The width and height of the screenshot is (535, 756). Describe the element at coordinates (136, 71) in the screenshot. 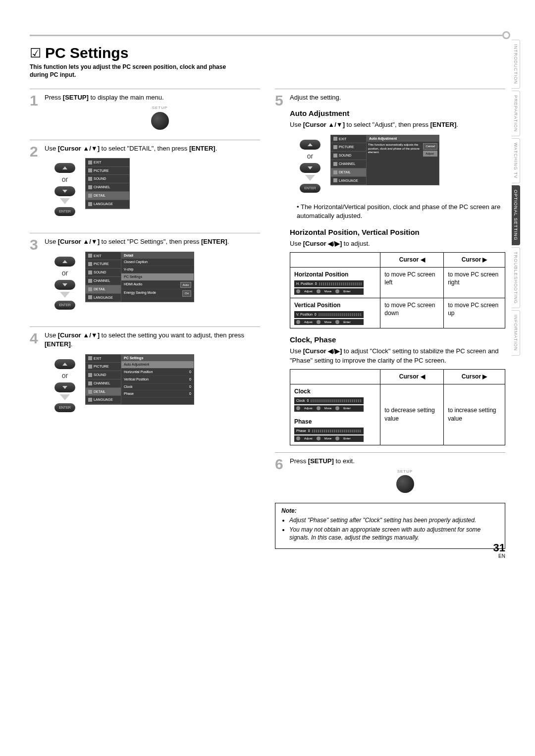

I see `intro-text: This function lets you adjust the PC scr…` at that location.